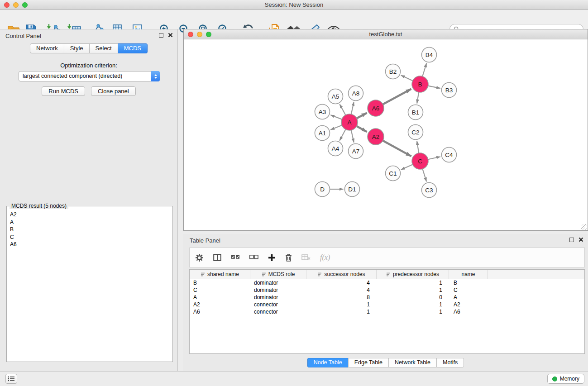  Describe the element at coordinates (393, 71) in the screenshot. I see `network-node: B2` at that location.